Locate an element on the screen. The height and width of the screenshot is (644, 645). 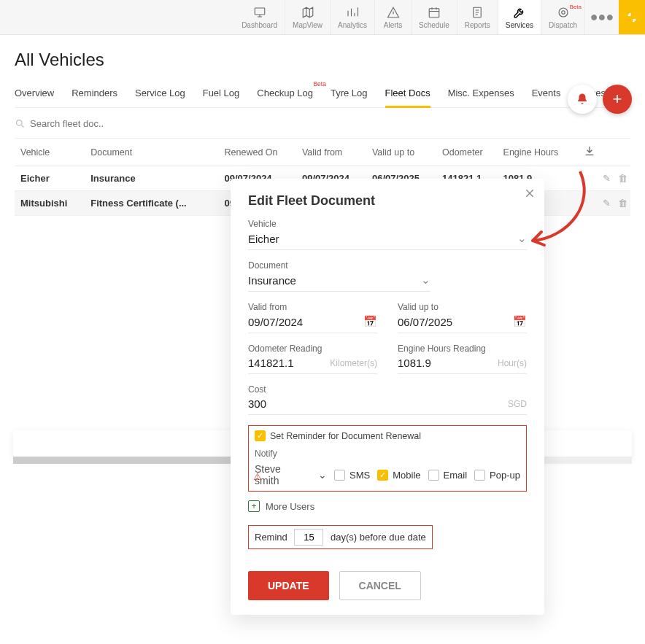
notifications-button is located at coordinates (582, 99).